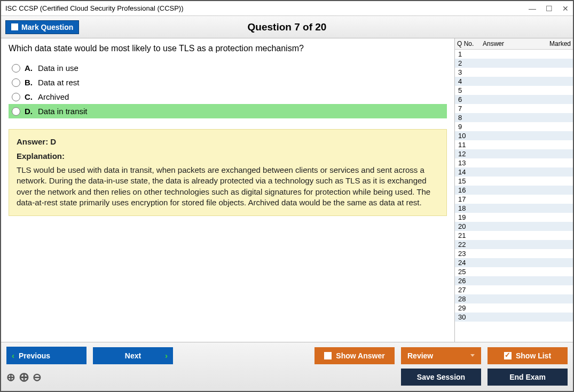  What do you see at coordinates (13, 355) in the screenshot?
I see `chevron-left-icon: ‹` at bounding box center [13, 355].